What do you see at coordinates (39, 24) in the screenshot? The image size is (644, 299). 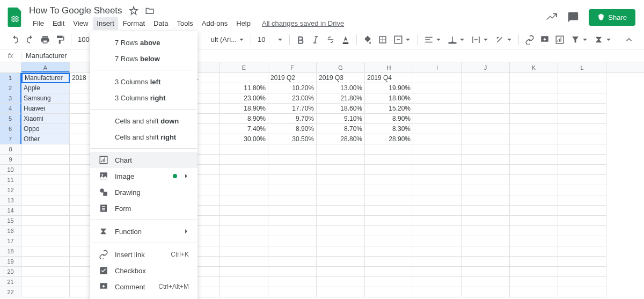 I see `menu-file: File` at bounding box center [39, 24].